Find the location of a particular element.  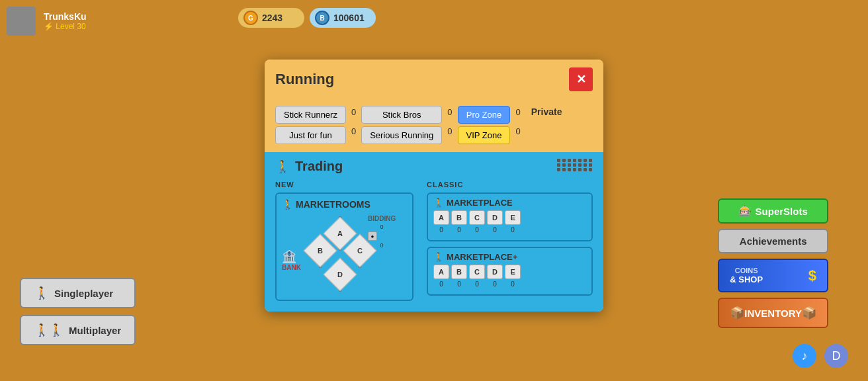

level-label: ⚡ Level 30 is located at coordinates (65, 26).